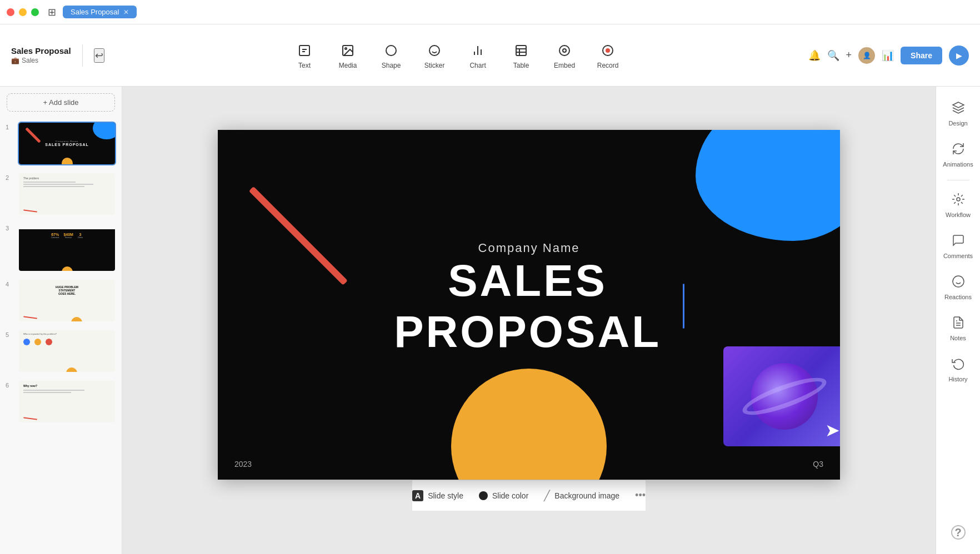  Describe the element at coordinates (41, 51) in the screenshot. I see `document-title: Sales Proposal` at that location.